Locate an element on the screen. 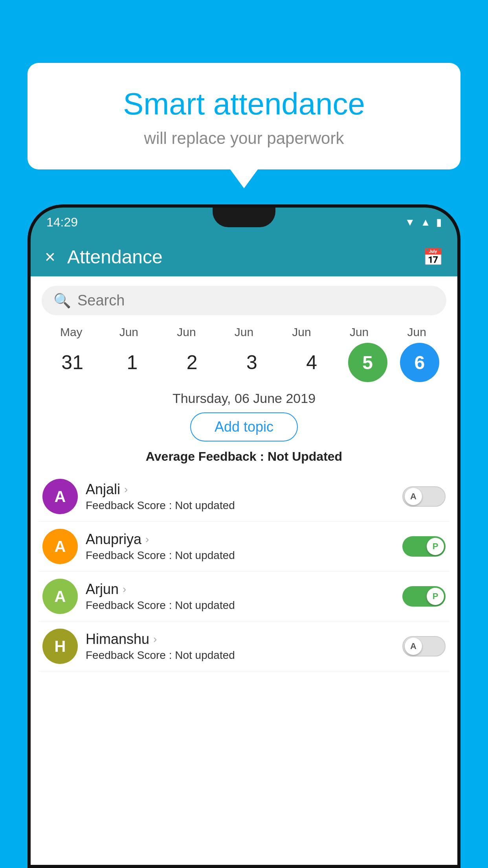 The width and height of the screenshot is (488, 868). student-info-anjali: Anjali › Feedback Score : Not updated is located at coordinates (240, 497).